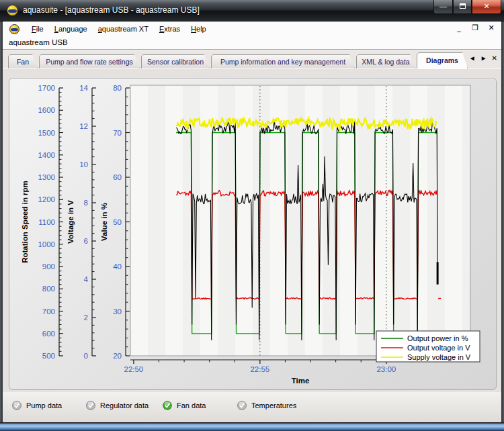  Describe the element at coordinates (83, 88) in the screenshot. I see `svg-text: 14` at that location.